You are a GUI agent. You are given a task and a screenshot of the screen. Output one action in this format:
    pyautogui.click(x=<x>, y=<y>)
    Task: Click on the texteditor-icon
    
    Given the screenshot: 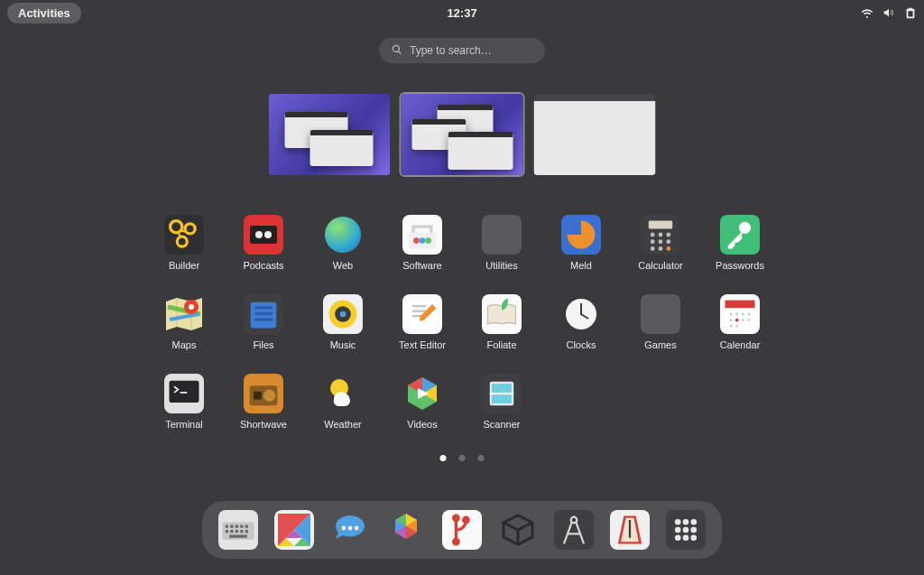 What is the action you would take?
    pyautogui.click(x=422, y=314)
    